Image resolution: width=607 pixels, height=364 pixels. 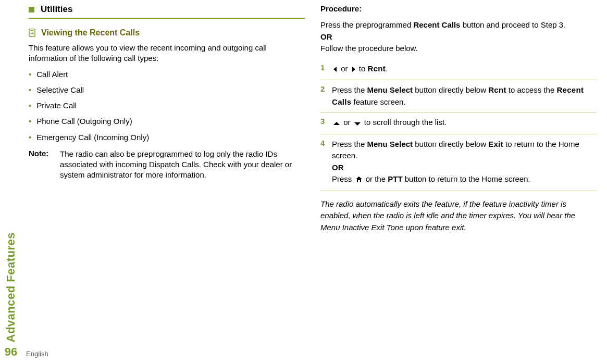 What do you see at coordinates (326, 68) in the screenshot?
I see `step-number: 1` at bounding box center [326, 68].